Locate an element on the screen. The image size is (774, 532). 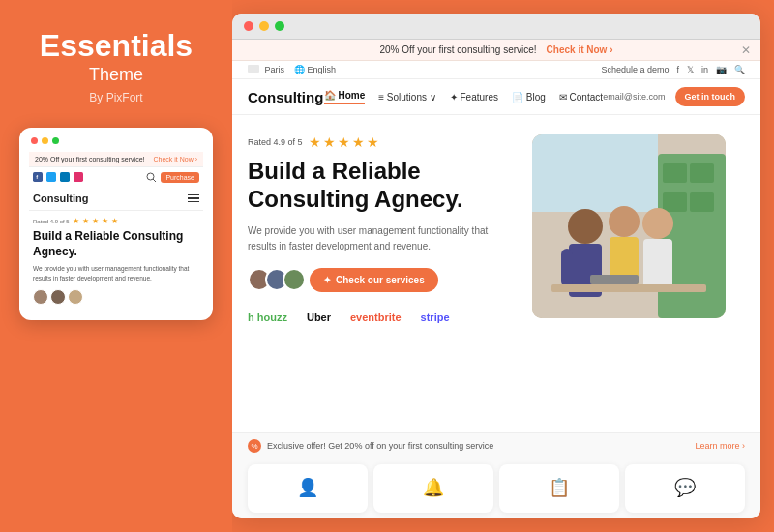
mobile-logo: Consulting is located at coordinates (60, 198).